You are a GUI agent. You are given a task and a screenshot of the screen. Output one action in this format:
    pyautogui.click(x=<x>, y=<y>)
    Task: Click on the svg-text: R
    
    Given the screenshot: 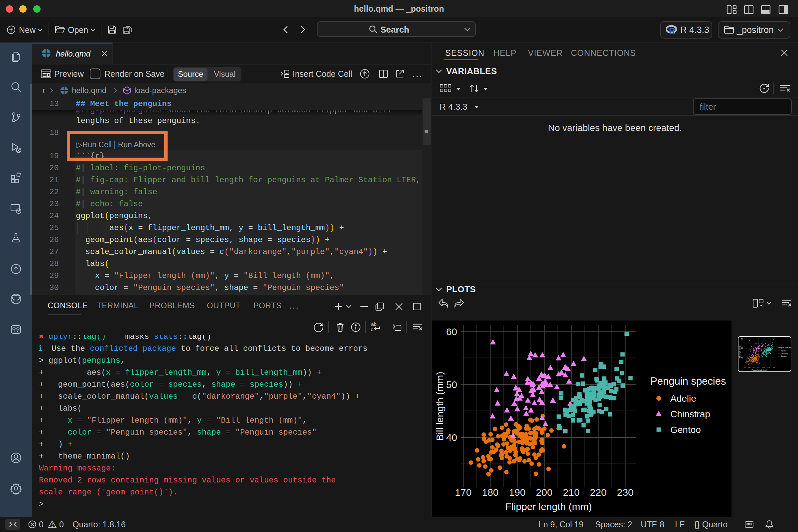 What is the action you would take?
    pyautogui.click(x=672, y=30)
    